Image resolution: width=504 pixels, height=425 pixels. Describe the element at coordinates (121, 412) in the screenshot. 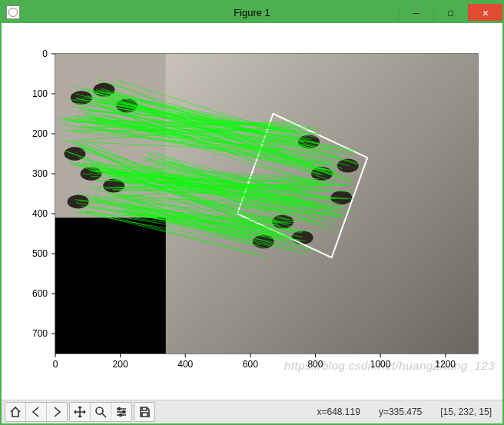

I see `subplots-button` at that location.